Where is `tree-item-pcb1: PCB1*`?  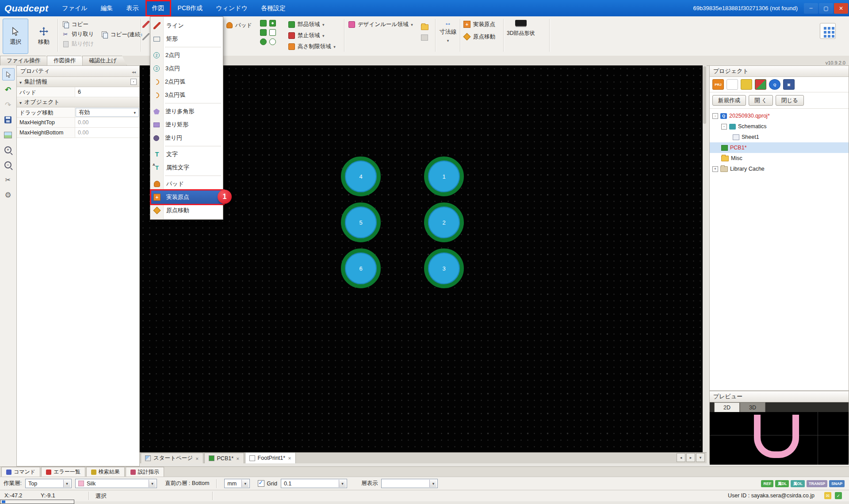
tree-item-pcb1: PCB1* is located at coordinates (779, 148).